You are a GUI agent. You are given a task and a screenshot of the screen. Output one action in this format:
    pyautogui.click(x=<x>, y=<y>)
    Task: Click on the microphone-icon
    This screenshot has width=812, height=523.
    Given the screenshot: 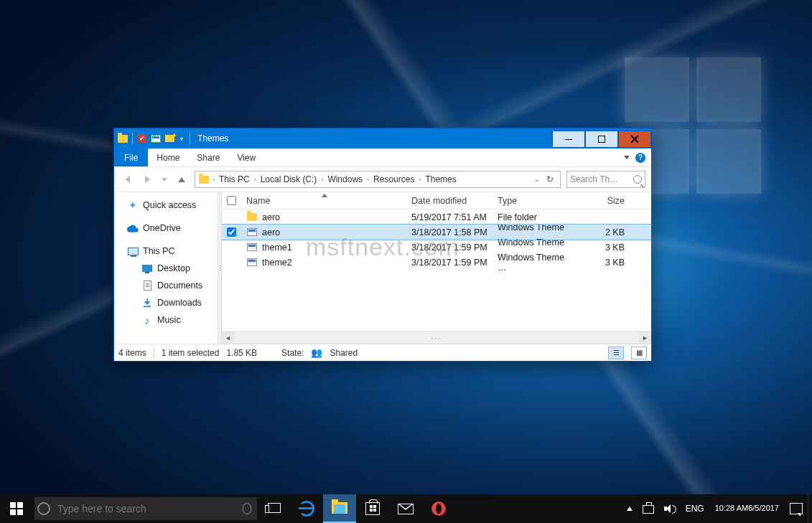 What is the action you would take?
    pyautogui.click(x=247, y=509)
    